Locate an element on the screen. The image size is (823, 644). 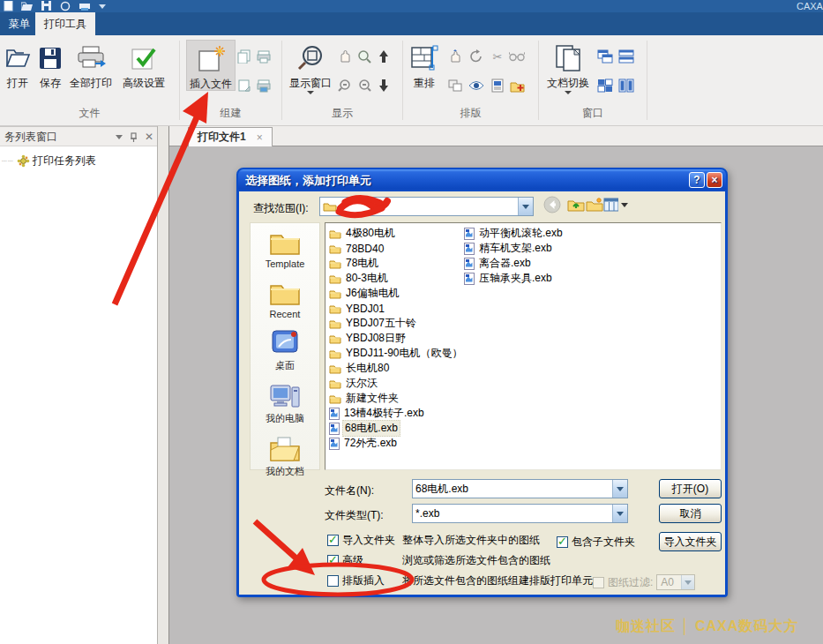
look-in-combobox is located at coordinates (427, 206).